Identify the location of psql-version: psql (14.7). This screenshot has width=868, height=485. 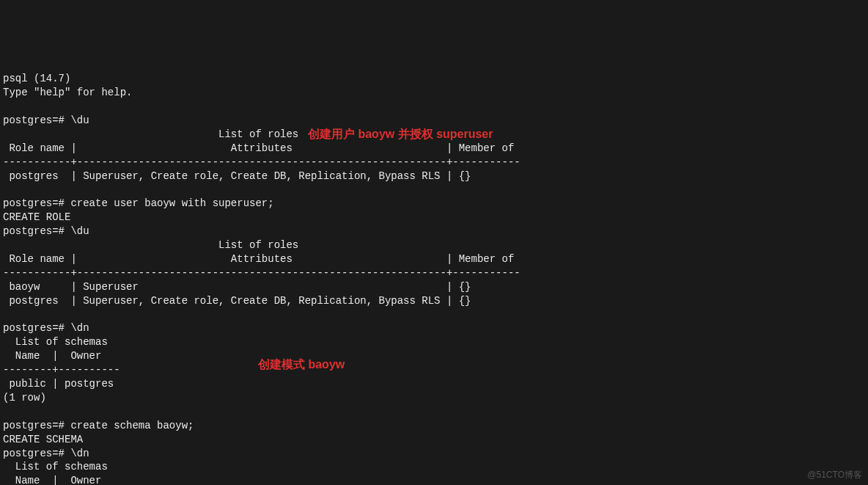
(37, 79).